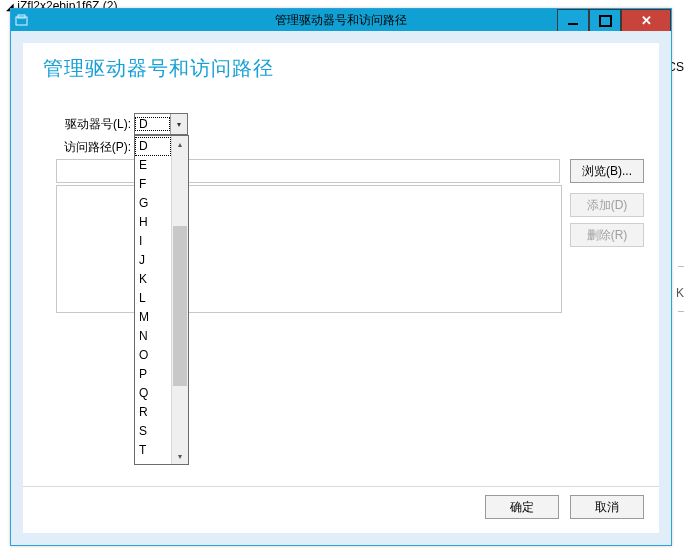 This screenshot has height=553, width=684. I want to click on drive-letter-dropdown: D E F G H I J K L M N O P Q R S T, so click(162, 300).